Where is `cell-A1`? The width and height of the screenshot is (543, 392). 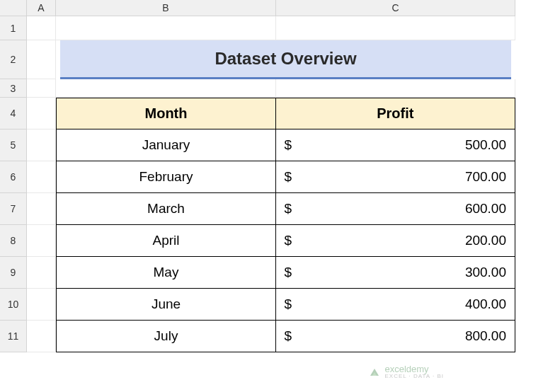
cell-A1 is located at coordinates (41, 28).